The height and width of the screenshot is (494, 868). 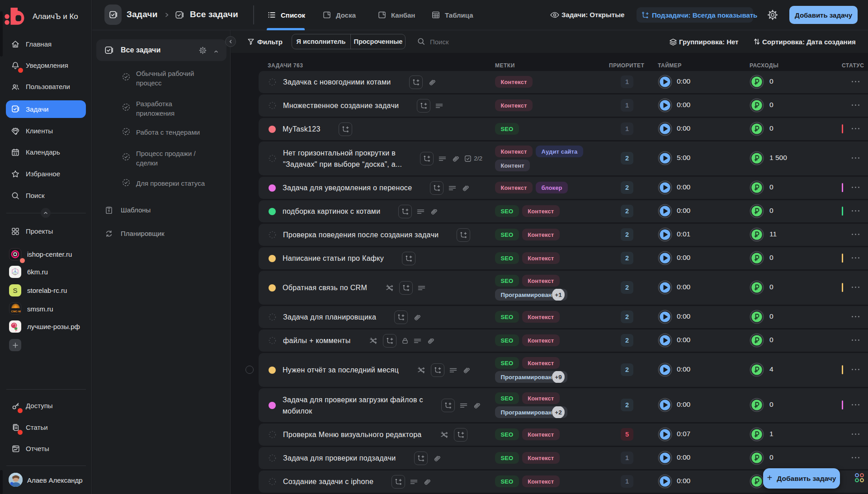 I want to click on svg-text: СМС-М, so click(x=16, y=311).